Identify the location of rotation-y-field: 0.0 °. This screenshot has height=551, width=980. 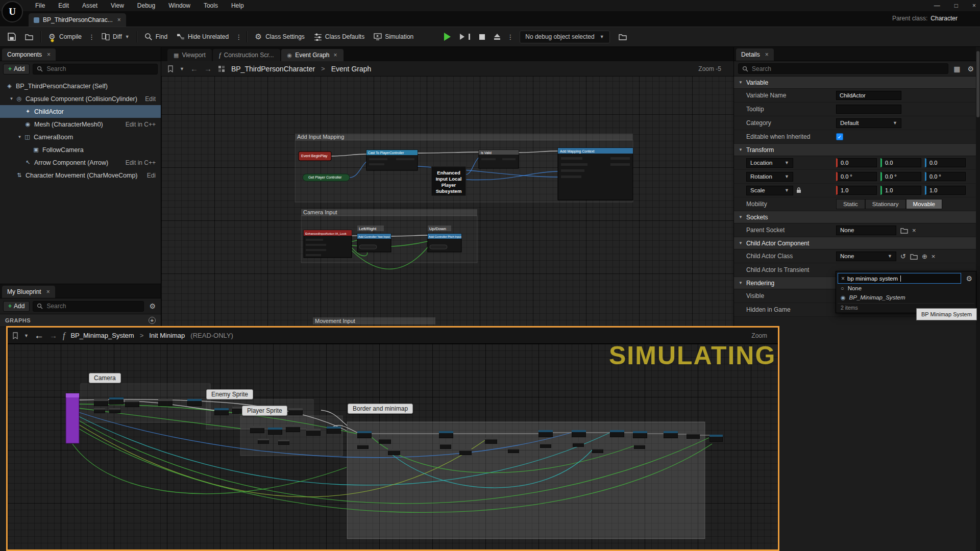
(901, 177).